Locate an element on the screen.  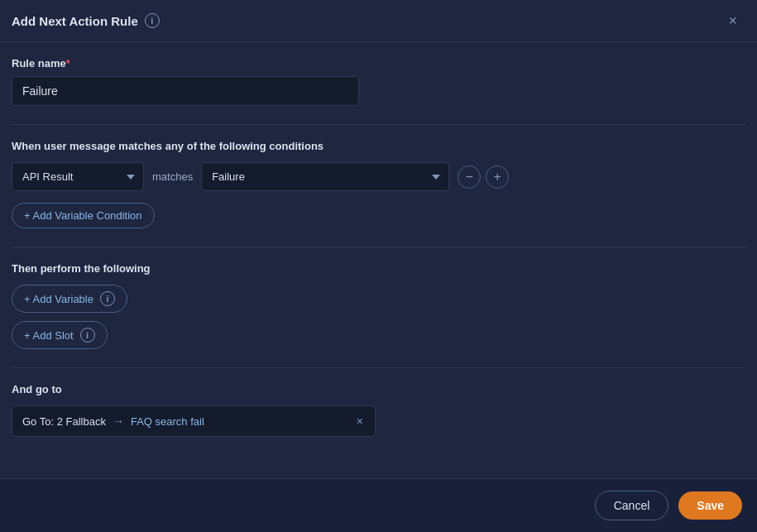
matches-text: matches is located at coordinates (172, 177).